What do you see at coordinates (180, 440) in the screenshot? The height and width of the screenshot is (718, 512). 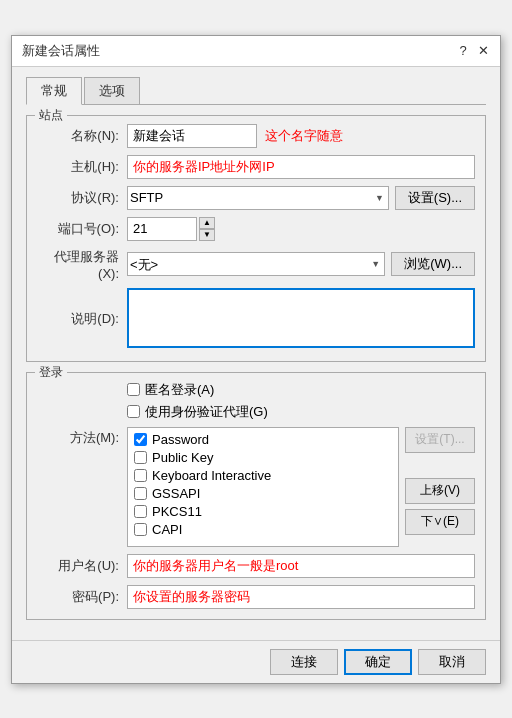 I see `method-password-label: Password` at bounding box center [180, 440].